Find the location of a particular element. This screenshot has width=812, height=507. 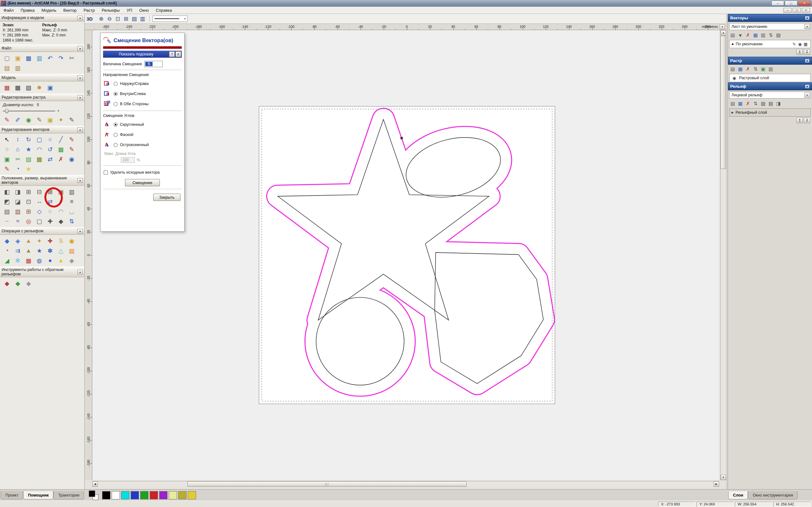

ruler-unit-dropdown: ▾ is located at coordinates (722, 27).